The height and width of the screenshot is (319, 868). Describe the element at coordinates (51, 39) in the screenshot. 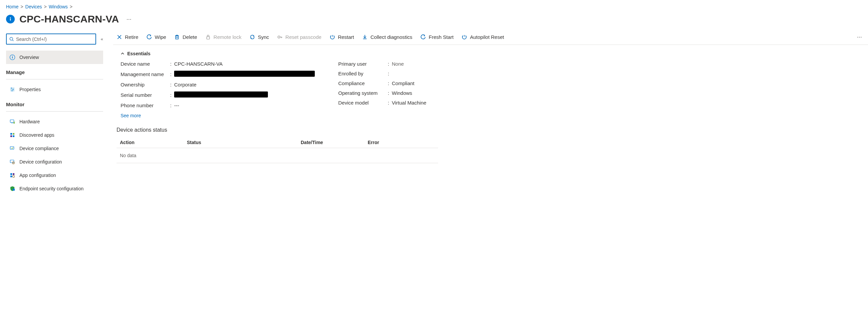

I see `search-input` at that location.